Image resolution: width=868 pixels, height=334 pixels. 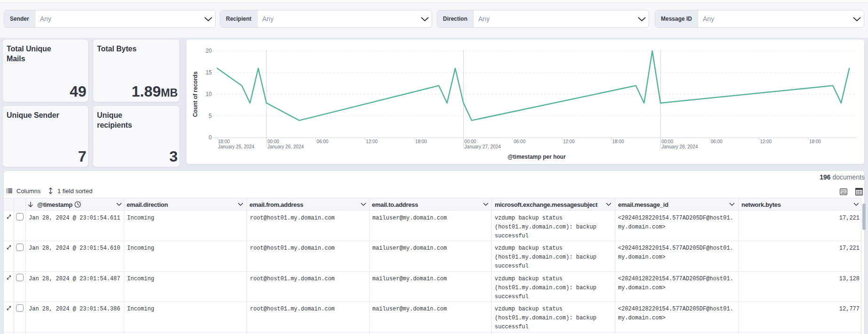 I want to click on svg-text: Count of records, so click(x=195, y=94).